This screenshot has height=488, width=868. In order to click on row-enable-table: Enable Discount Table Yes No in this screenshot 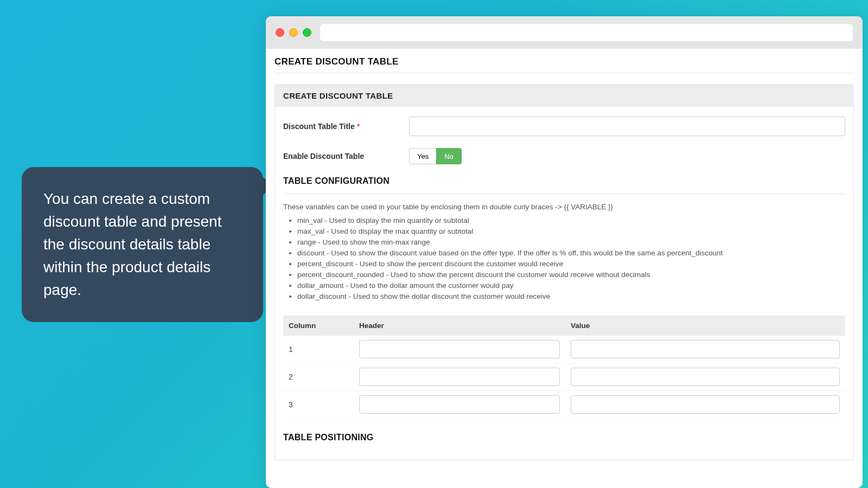, I will do `click(564, 156)`.